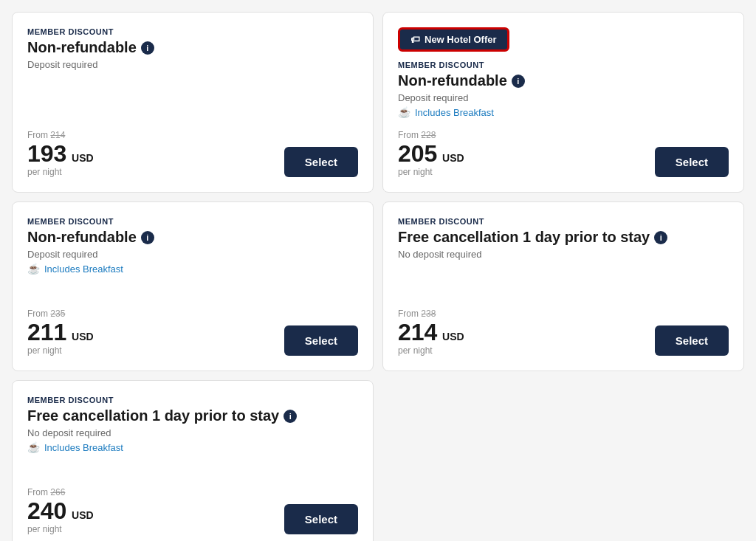 Image resolution: width=756 pixels, height=541 pixels. I want to click on price-row: From 228 205 USD per night Select, so click(563, 154).